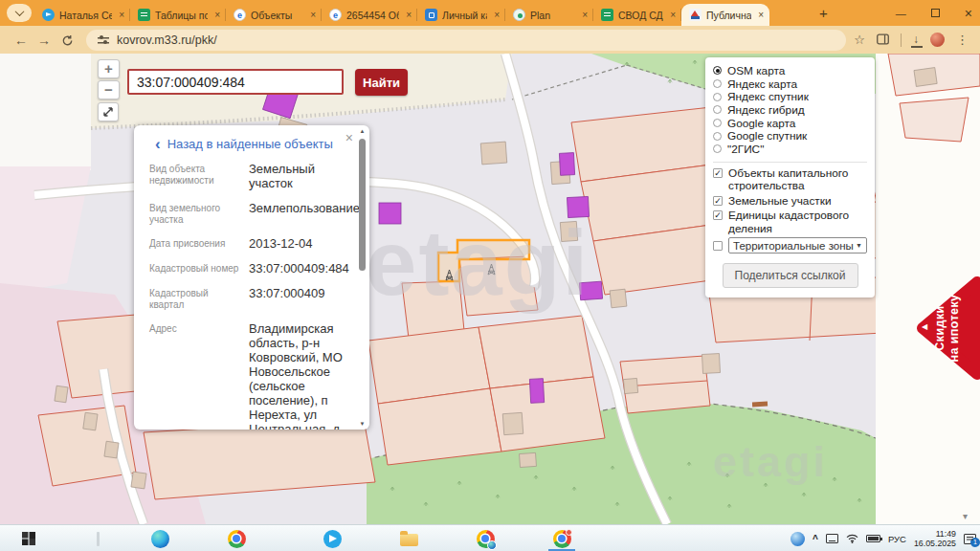 Image resolution: width=980 pixels, height=551 pixels. Describe the element at coordinates (274, 15) in the screenshot. I see `tab-obekty: е Объекты ×` at that location.